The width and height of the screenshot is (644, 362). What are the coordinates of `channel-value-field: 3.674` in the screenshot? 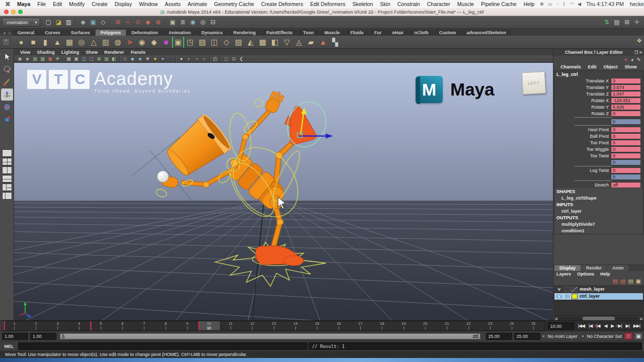 It's located at (626, 87).